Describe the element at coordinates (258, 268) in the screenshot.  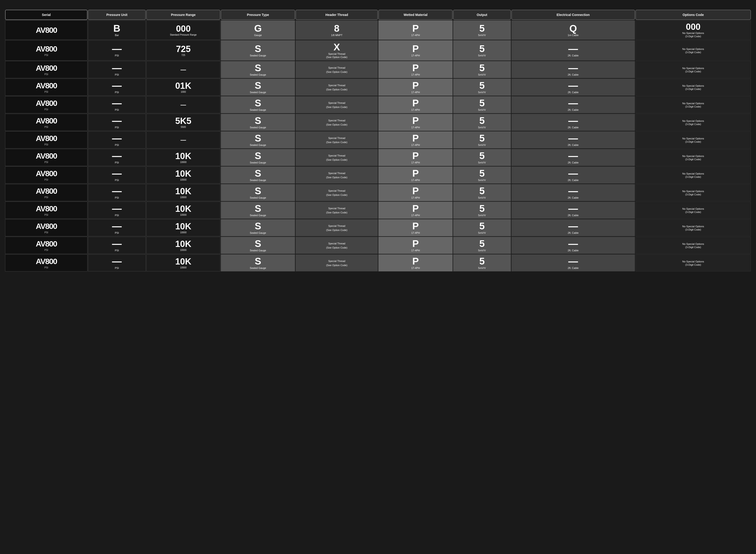
I see `pt-label: Sealed Gauge` at that location.